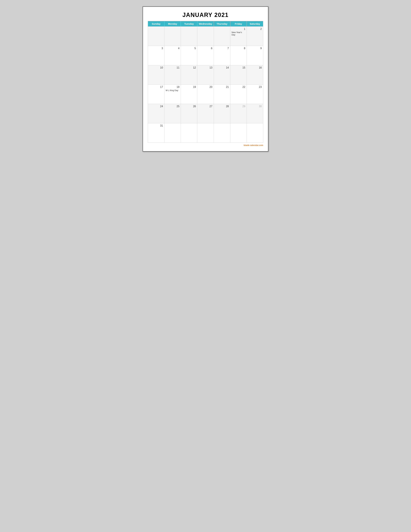 This screenshot has width=411, height=532. What do you see at coordinates (206, 36) in the screenshot?
I see `week-row-1: 1New Year's Day2` at bounding box center [206, 36].